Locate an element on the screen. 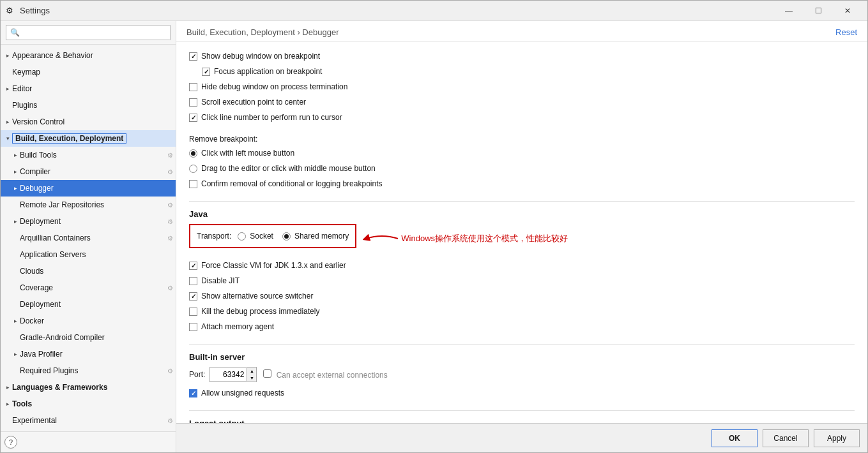 This screenshot has width=868, height=453. drag-to-editor-radio is located at coordinates (193, 168).